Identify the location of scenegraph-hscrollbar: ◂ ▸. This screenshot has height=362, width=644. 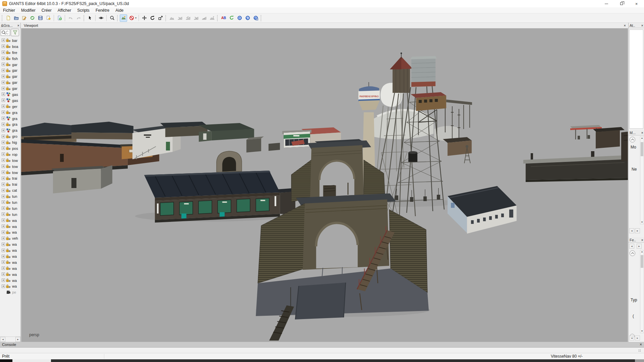
(10, 339).